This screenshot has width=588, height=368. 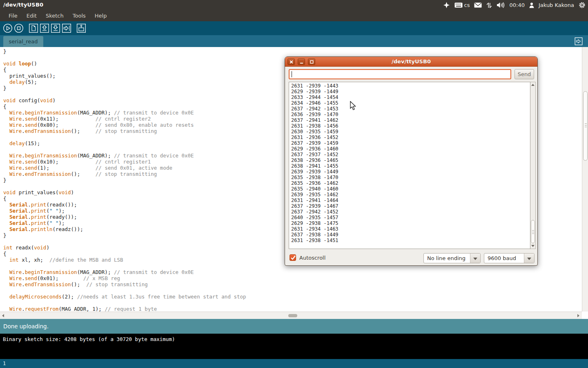 I want to click on code-line: Wire.beginTransmission(MAG_ADDR); // tra…, so click(x=292, y=272).